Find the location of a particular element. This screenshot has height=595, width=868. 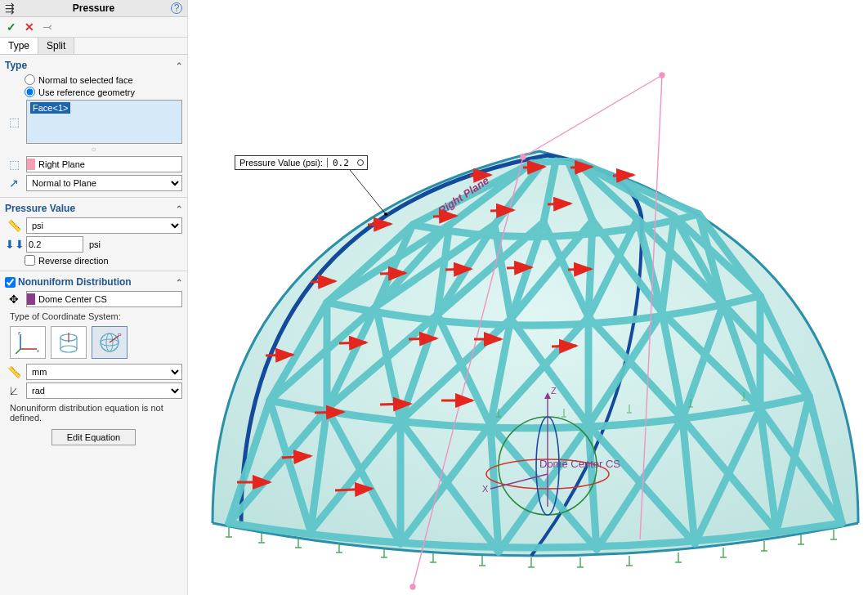

cs-cylindrical is located at coordinates (69, 342).